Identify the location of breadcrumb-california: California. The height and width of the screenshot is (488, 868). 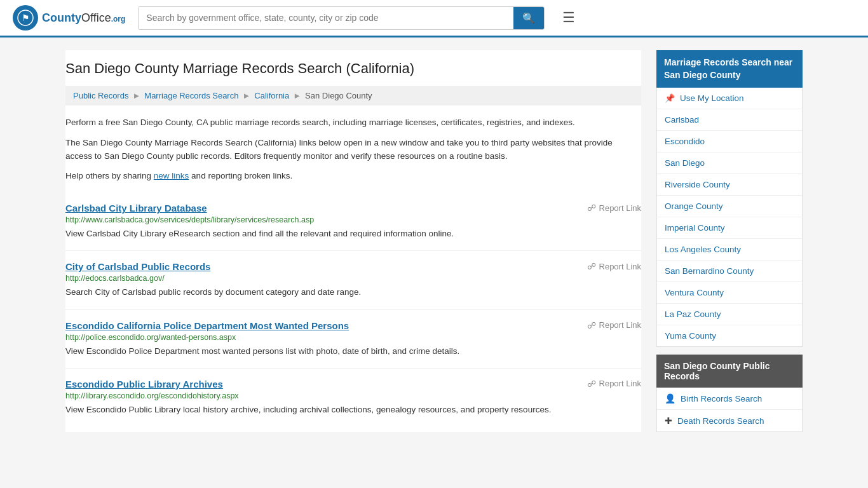
(272, 95).